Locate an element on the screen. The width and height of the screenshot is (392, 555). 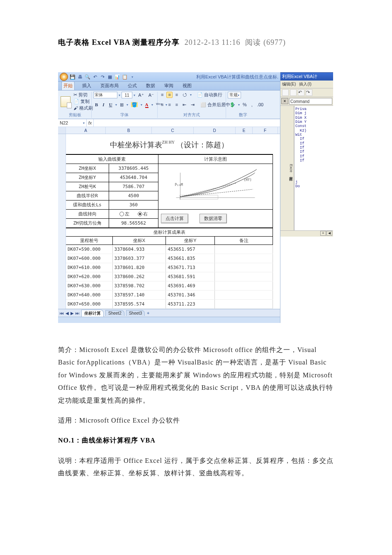
table-row: DK07+620.0003378600.262453681.591 is located at coordinates (169, 277).